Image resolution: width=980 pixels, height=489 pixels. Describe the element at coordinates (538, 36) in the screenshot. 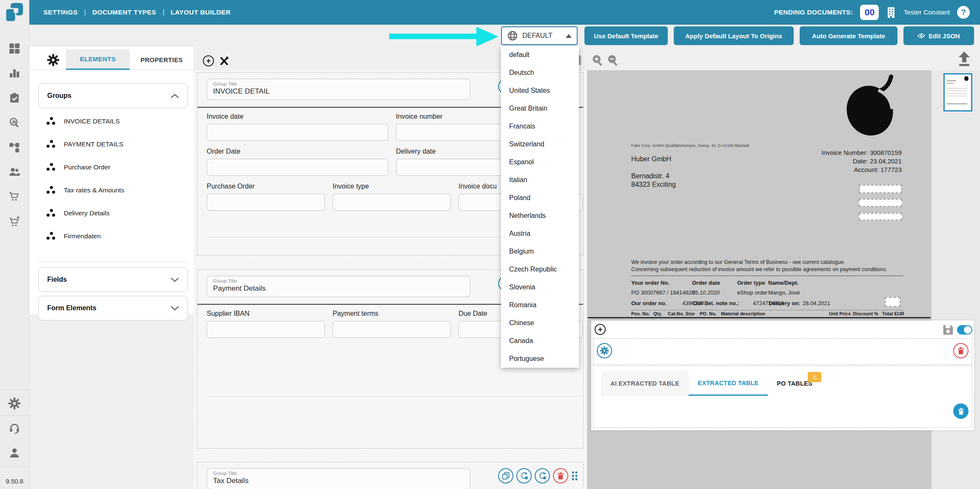

I see `language-selector-value: DEFAULT` at that location.